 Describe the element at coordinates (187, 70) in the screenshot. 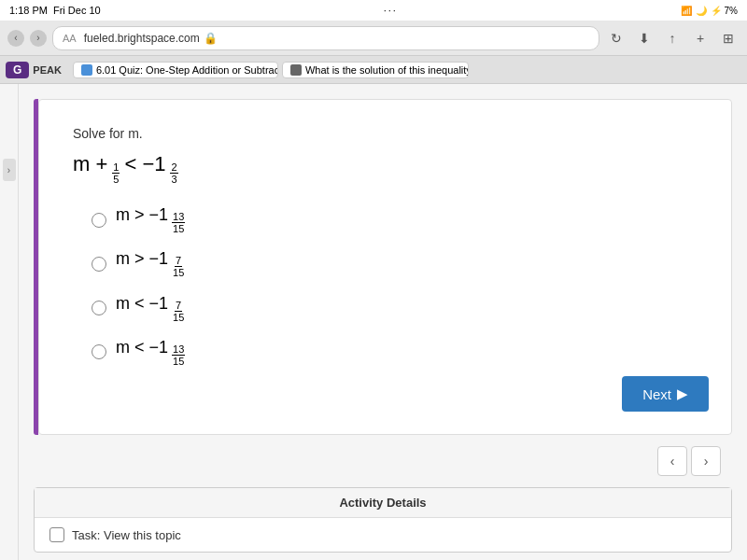

I see `tab-quiz-label: 6.01 Quiz: One-Step Addition or Subtract…` at that location.